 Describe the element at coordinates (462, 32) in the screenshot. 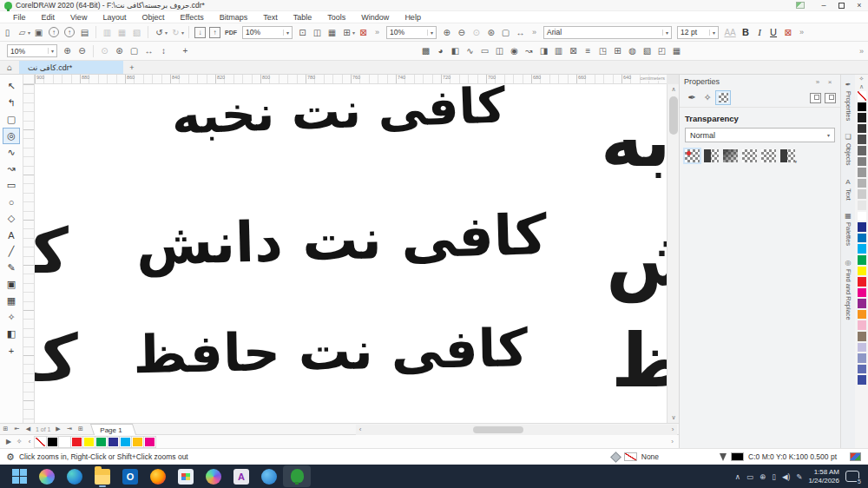

I see `zoom-out-button: ⊖` at that location.